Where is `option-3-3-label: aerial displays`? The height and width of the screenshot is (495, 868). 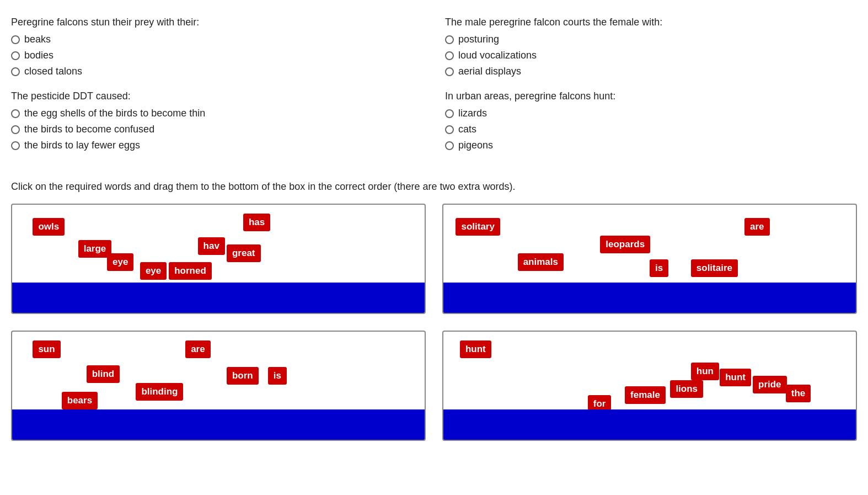
option-3-3-label: aerial displays is located at coordinates (490, 72).